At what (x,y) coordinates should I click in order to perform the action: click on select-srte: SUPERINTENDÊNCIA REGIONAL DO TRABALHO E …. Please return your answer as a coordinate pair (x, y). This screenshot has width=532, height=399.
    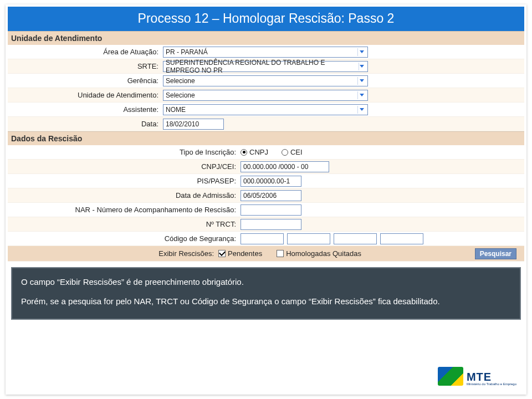
    Looking at the image, I should click on (265, 66).